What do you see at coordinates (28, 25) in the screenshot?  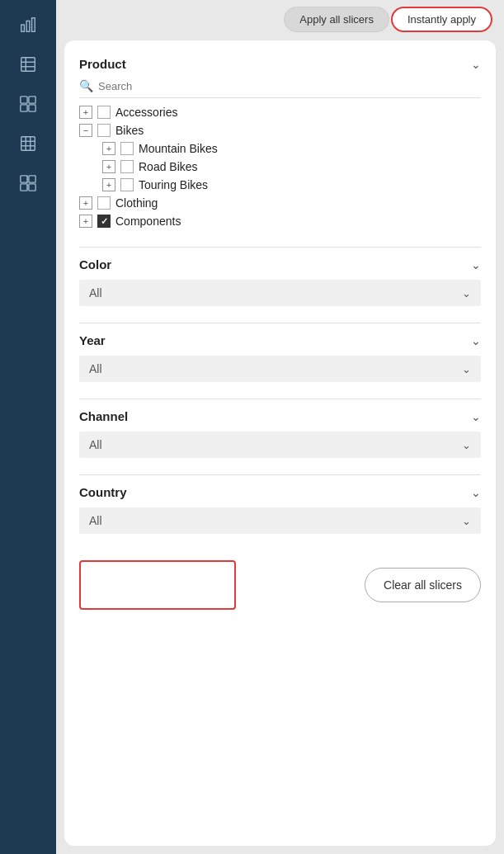 I see `bar-chart-icon` at bounding box center [28, 25].